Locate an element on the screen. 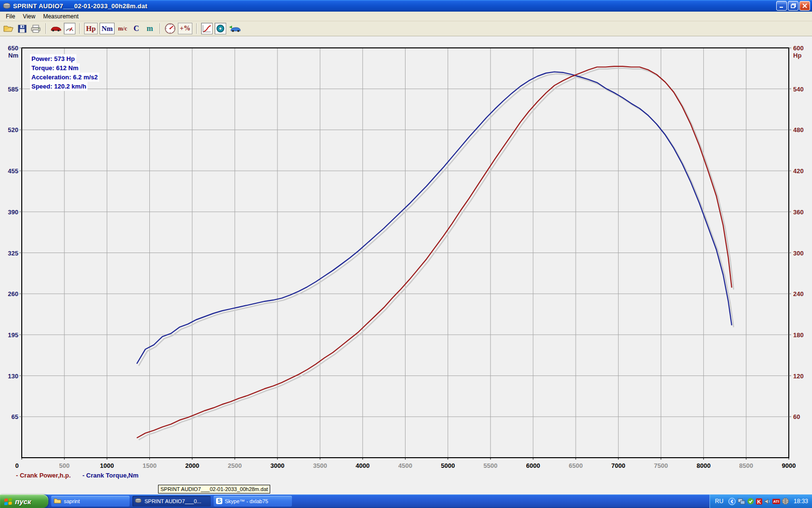 This screenshot has width=812, height=508. language-indicator: RU is located at coordinates (719, 501).